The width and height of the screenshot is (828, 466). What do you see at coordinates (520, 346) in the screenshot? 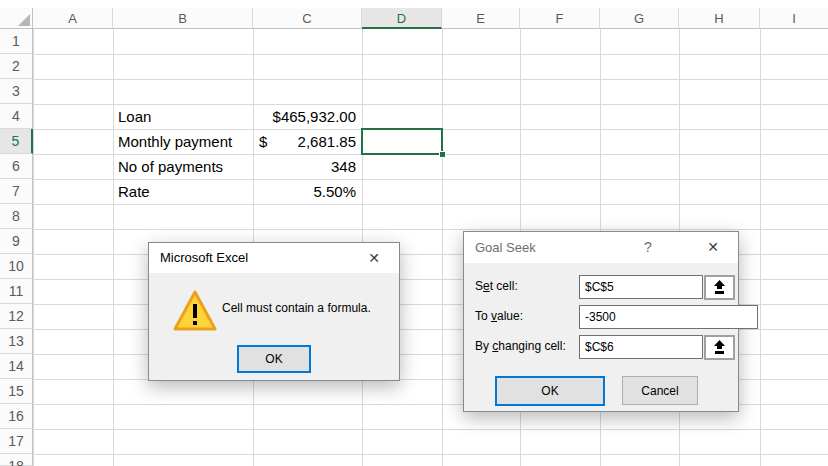
I see `by-changing-cell-label: By changing cell:` at bounding box center [520, 346].